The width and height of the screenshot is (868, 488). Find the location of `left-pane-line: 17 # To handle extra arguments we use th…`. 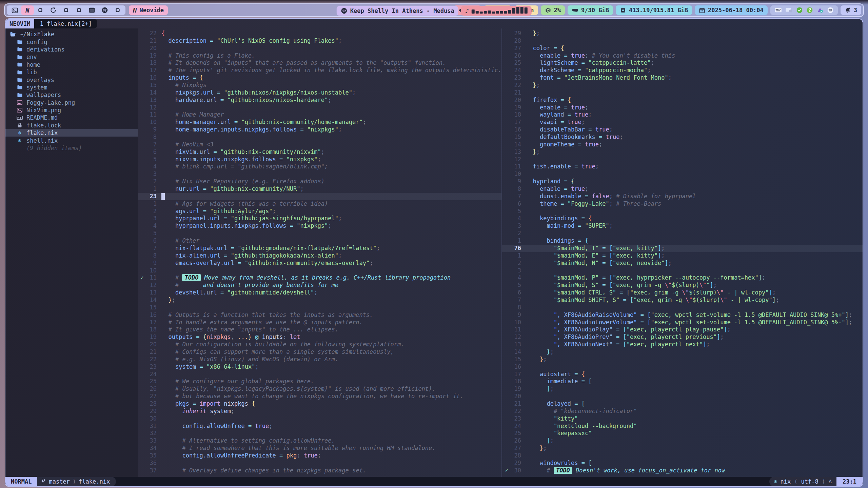

left-pane-line: 17 # To handle extra arguments we use th… is located at coordinates (319, 323).